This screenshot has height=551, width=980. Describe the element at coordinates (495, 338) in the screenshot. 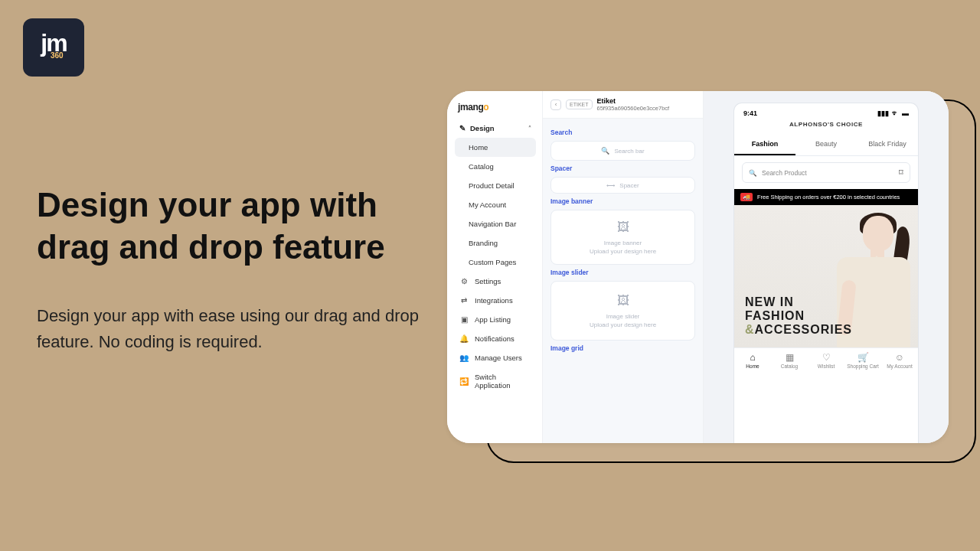

I see `sidebar-item-notifications: 🔔Notifications` at that location.